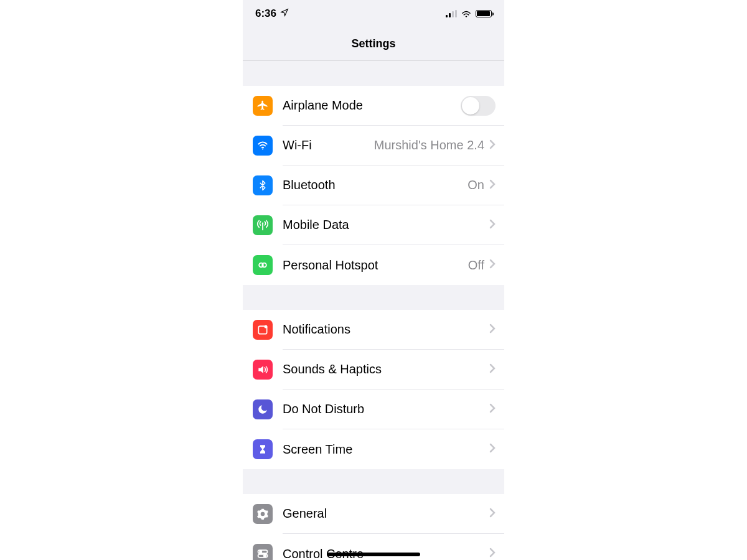  I want to click on row-sounds-haptics: Sounds & Haptics, so click(374, 370).